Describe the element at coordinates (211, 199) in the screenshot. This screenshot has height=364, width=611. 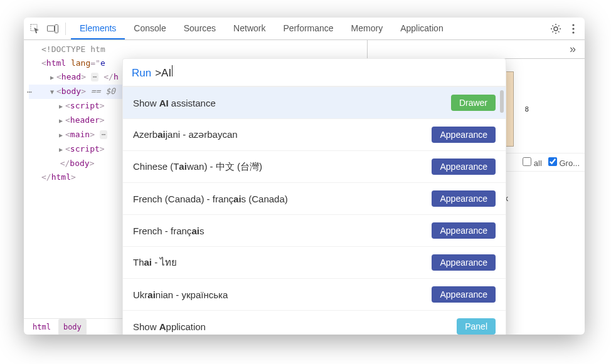
I see `palette-item-label: French (Canada) - français (Canada)` at that location.